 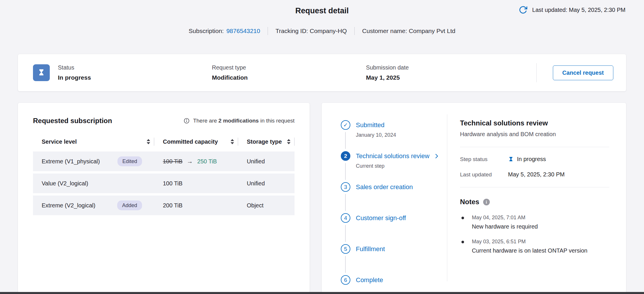 What do you see at coordinates (531, 159) in the screenshot?
I see `step-status-value: In progress` at bounding box center [531, 159].